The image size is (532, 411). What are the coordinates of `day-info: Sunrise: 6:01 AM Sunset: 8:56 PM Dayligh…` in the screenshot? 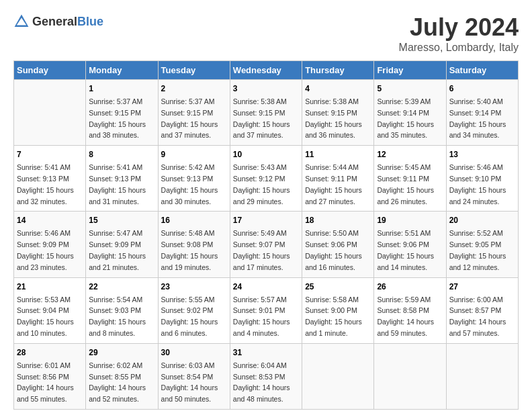 It's located at (50, 383).